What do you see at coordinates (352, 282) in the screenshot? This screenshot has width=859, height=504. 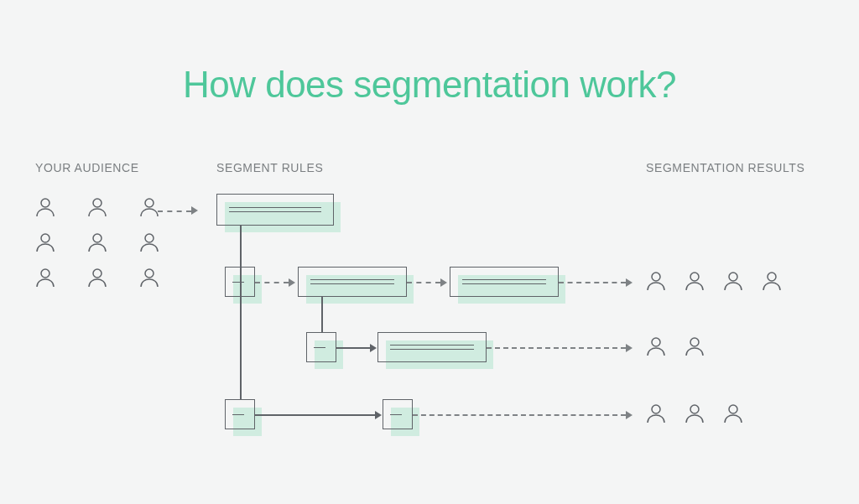 I see `rule-box-branch1-detail-a` at bounding box center [352, 282].